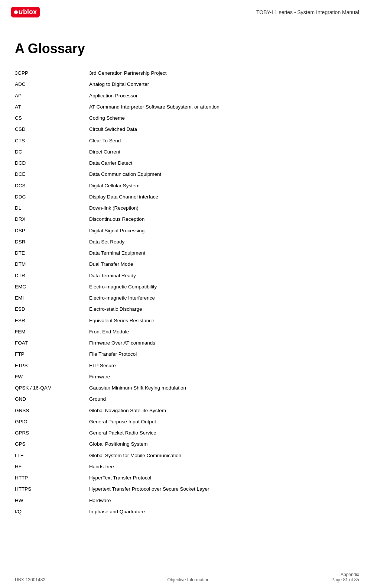 Image resolution: width=374 pixels, height=588 pixels. Describe the element at coordinates (187, 208) in the screenshot. I see `glossary-row: DLDown-link (Reception)` at that location.